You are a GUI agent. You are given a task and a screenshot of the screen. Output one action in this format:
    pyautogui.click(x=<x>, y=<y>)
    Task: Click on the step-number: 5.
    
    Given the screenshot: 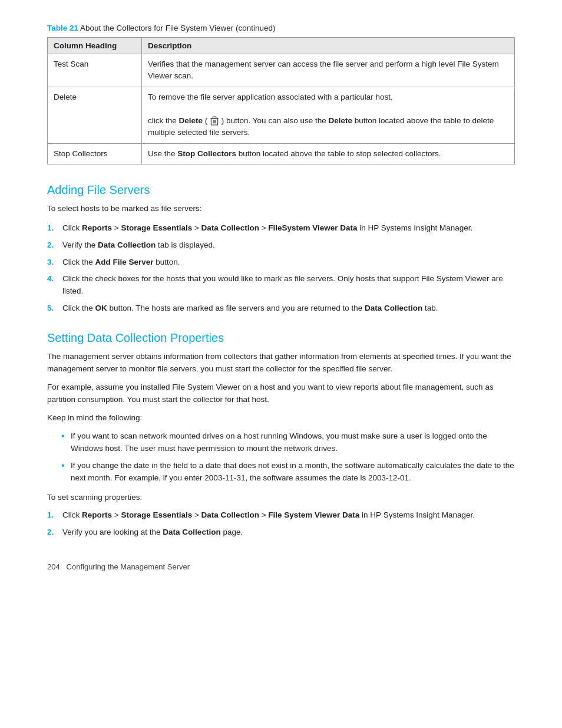 What is the action you would take?
    pyautogui.click(x=54, y=309)
    